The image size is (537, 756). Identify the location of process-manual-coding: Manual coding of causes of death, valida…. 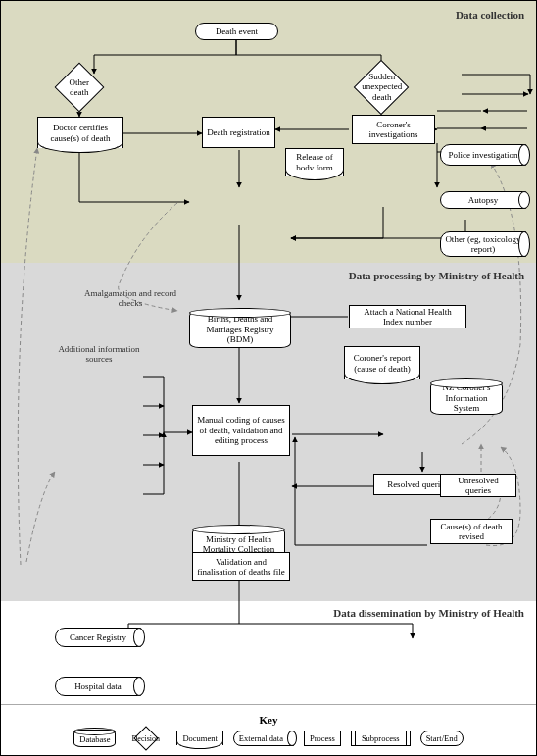
(241, 430).